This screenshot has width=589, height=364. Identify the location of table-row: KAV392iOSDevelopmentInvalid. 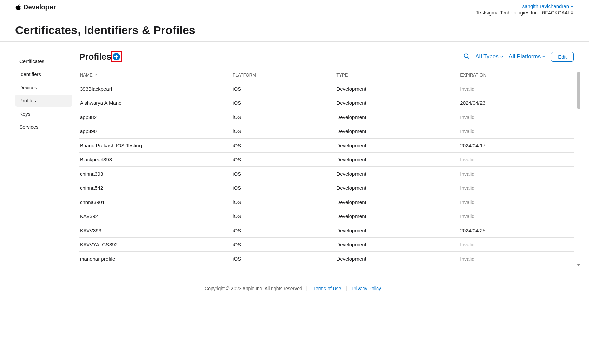
(327, 216).